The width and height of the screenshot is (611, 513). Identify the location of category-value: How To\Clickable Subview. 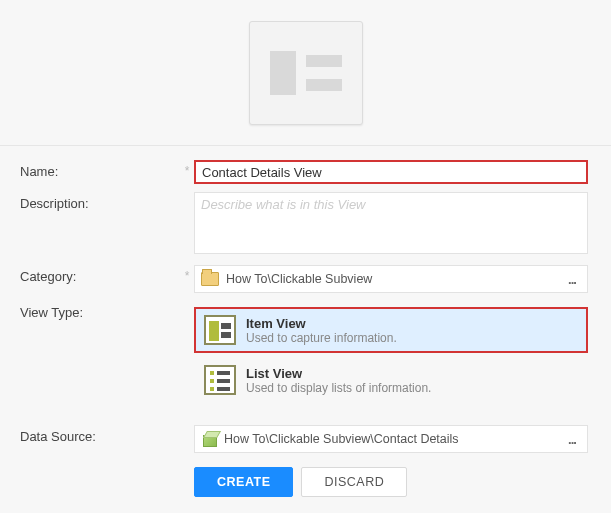
(392, 279).